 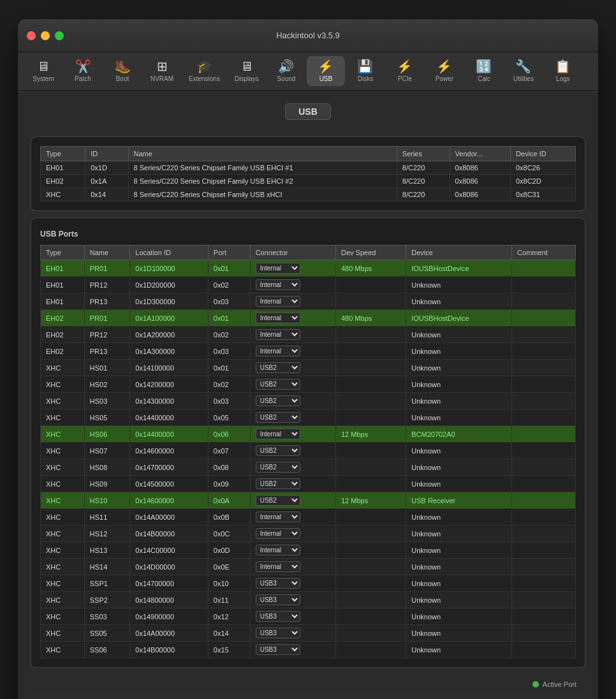 What do you see at coordinates (459, 335) in the screenshot?
I see `port-device: Unknown` at bounding box center [459, 335].